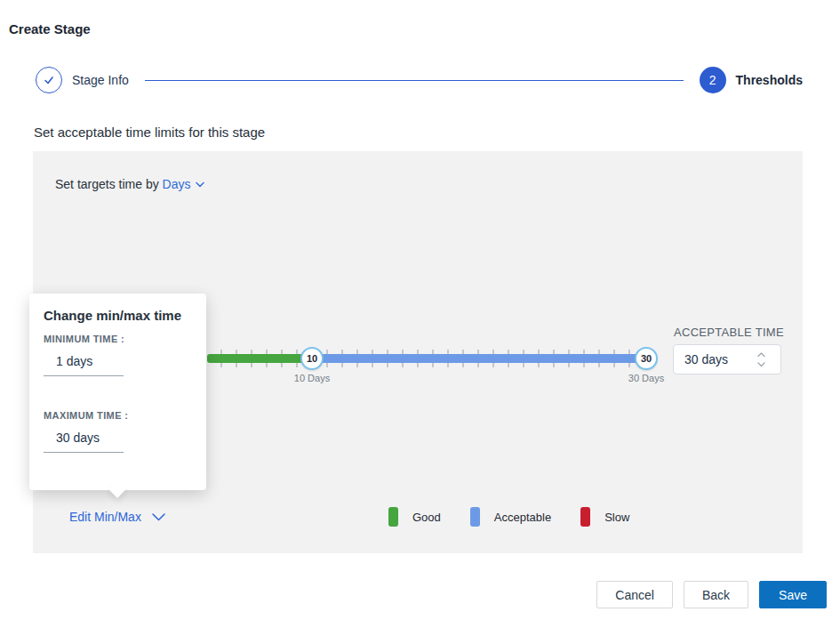 This screenshot has height=620, width=840. I want to click on footer-actions: Cancel Back Save, so click(711, 594).